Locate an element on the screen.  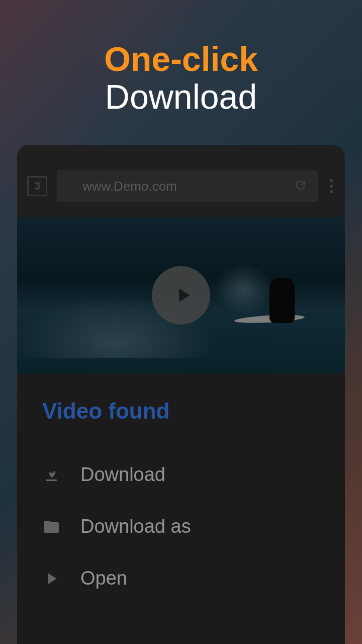
url-bar: www.Demo.com is located at coordinates (188, 186).